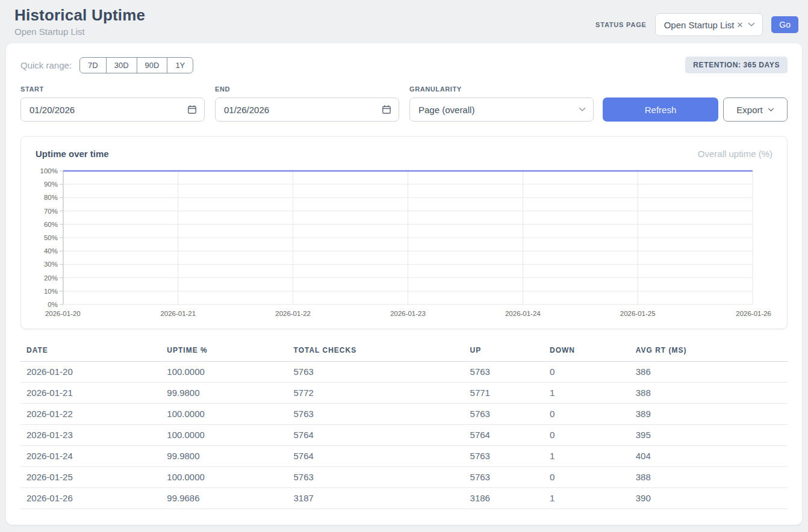  Describe the element at coordinates (697, 25) in the screenshot. I see `header-right: STATUS PAGE Open Startup List ✕ Go` at that location.